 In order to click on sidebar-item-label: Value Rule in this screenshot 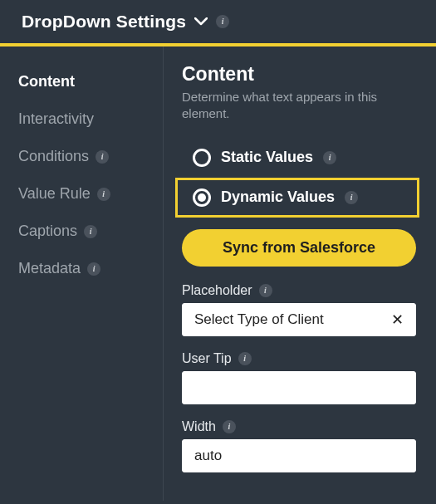, I will do `click(55, 194)`.